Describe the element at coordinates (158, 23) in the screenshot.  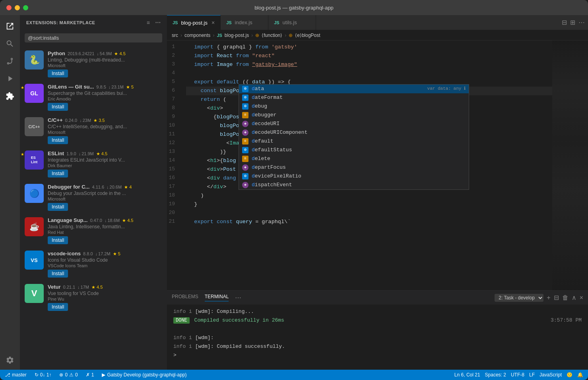
I see `more-actions-icon: ⋯` at that location.